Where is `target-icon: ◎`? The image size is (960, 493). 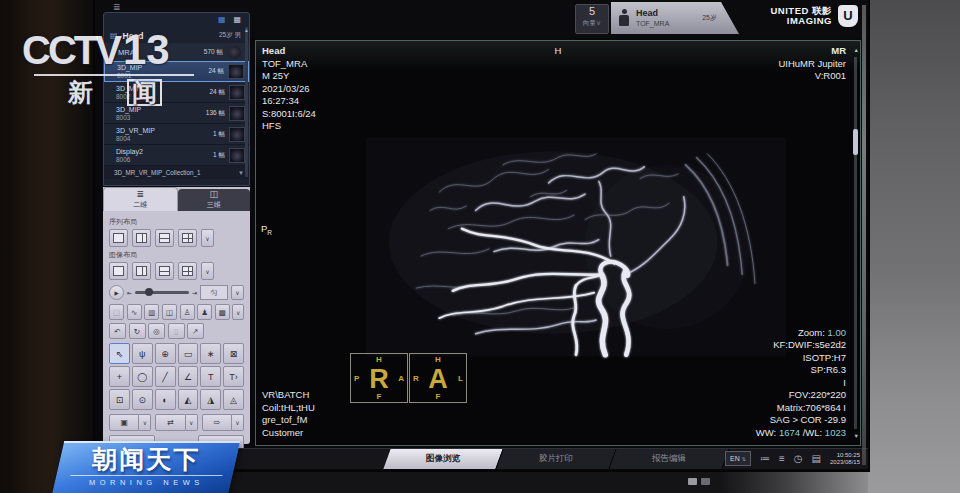 target-icon: ◎ is located at coordinates (156, 331).